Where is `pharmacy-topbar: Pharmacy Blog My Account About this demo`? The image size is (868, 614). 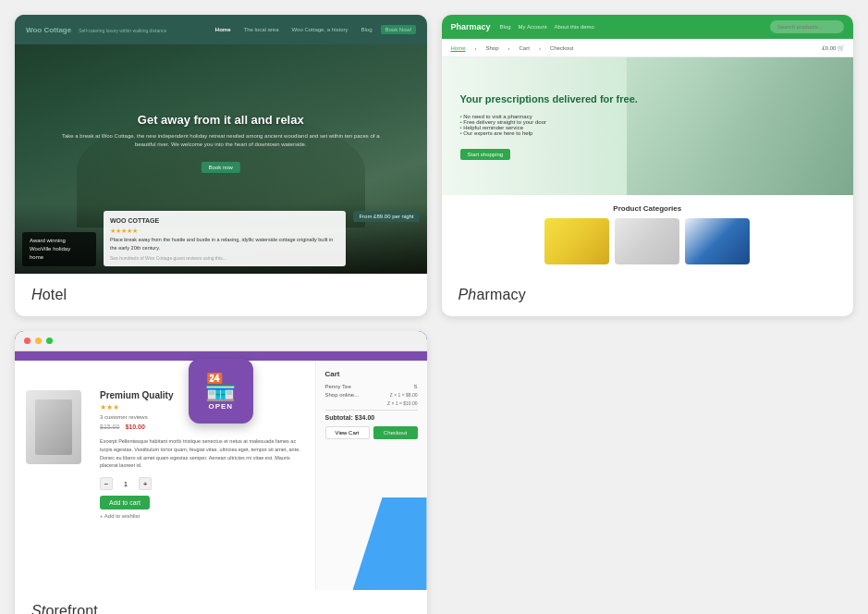 pharmacy-topbar: Pharmacy Blog My Account About this demo is located at coordinates (648, 27).